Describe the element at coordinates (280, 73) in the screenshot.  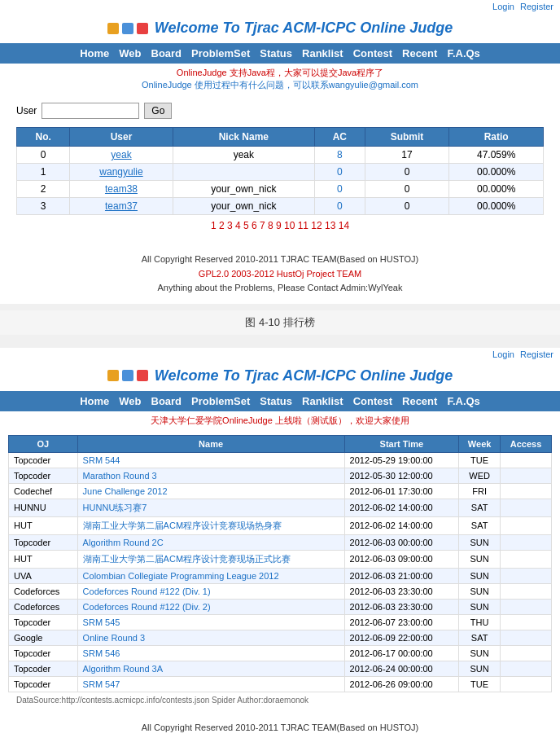
I see `notice-line1: OnlineJudge 支持Java程，大家可以提交Java程序了` at that location.